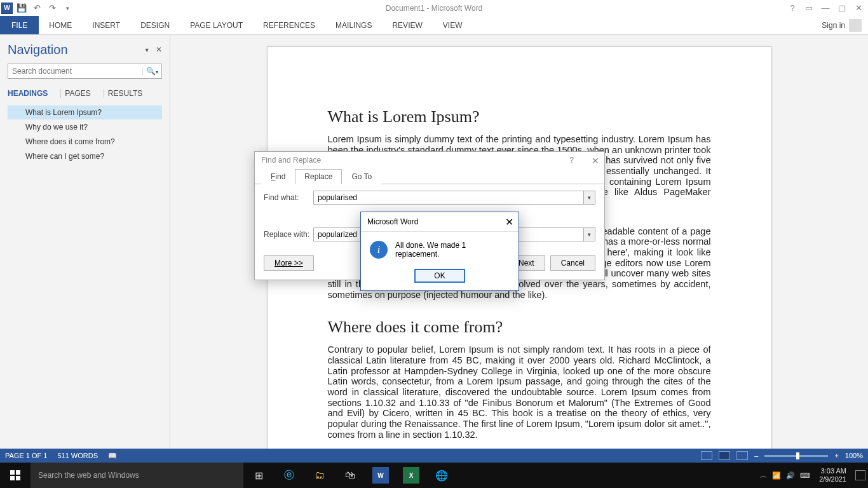 The height and width of the screenshot is (488, 868). I want to click on proofing-icon: 📖, so click(112, 456).